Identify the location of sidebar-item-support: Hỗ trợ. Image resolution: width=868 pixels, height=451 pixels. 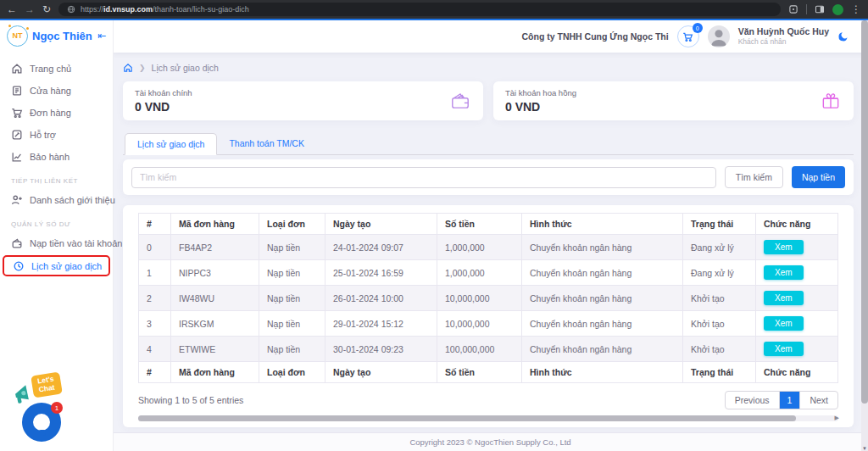
(56, 135).